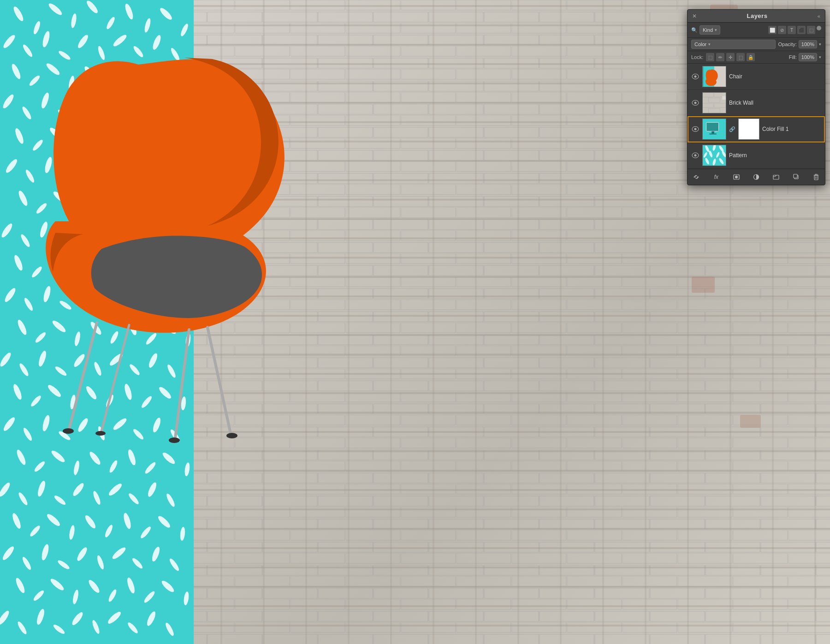  What do you see at coordinates (819, 28) in the screenshot?
I see `filter-toggle` at bounding box center [819, 28].